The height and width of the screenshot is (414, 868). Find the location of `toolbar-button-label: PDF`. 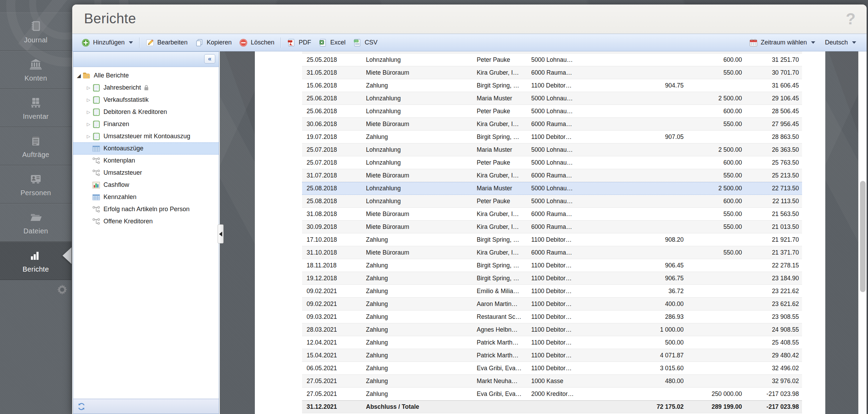

toolbar-button-label: PDF is located at coordinates (305, 42).